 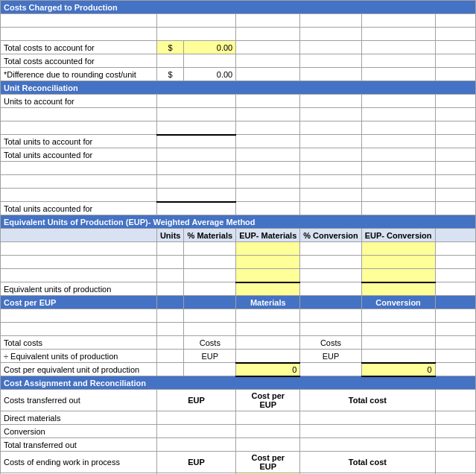 I want to click on equiv-units-conv, so click(x=398, y=289).